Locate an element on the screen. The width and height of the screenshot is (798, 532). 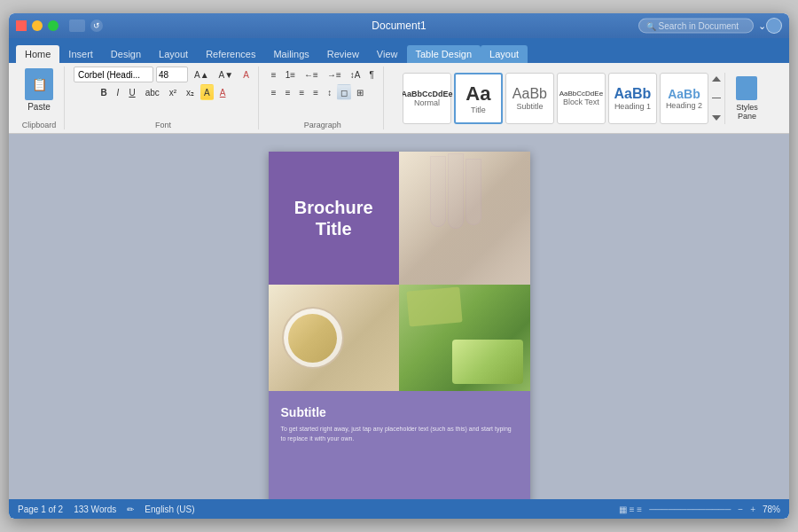
style-heading2-label: Heading 2 is located at coordinates (685, 106).